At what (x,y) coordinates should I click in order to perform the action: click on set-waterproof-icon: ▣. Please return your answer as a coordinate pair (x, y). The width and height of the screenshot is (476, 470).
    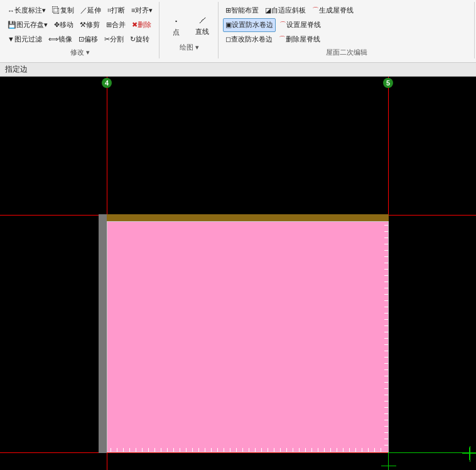
    Looking at the image, I should click on (229, 25).